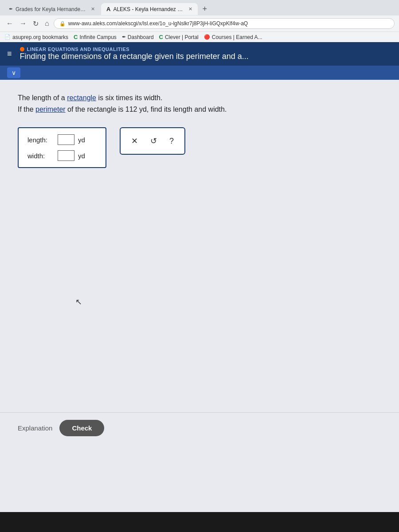  What do you see at coordinates (43, 98) in the screenshot?
I see `problem-line1-pre: The length of a` at bounding box center [43, 98].